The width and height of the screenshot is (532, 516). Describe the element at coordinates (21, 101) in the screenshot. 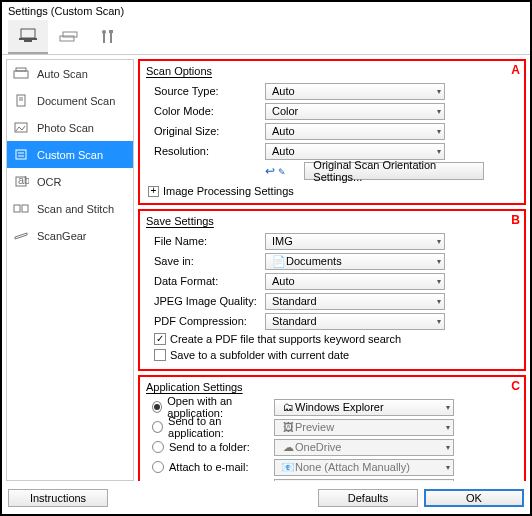

I see `document-icon` at that location.